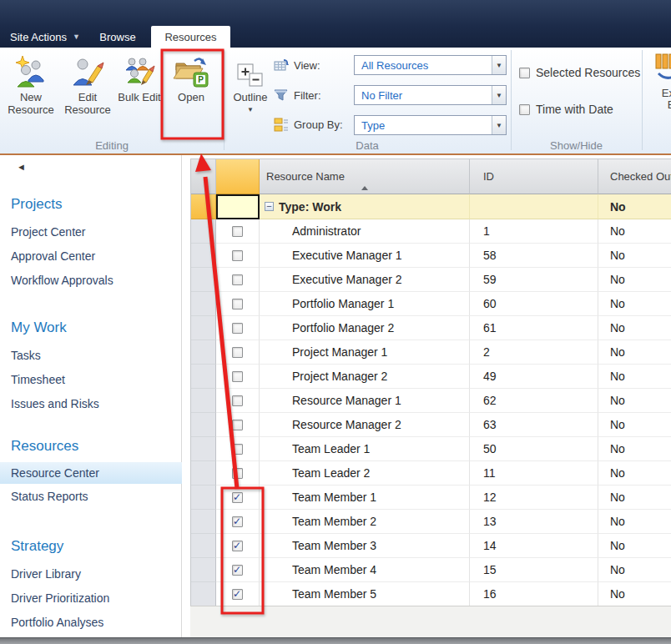 This screenshot has width=671, height=644. Describe the element at coordinates (365, 546) in the screenshot. I see `resource-name-cell: Team Member 3` at that location.